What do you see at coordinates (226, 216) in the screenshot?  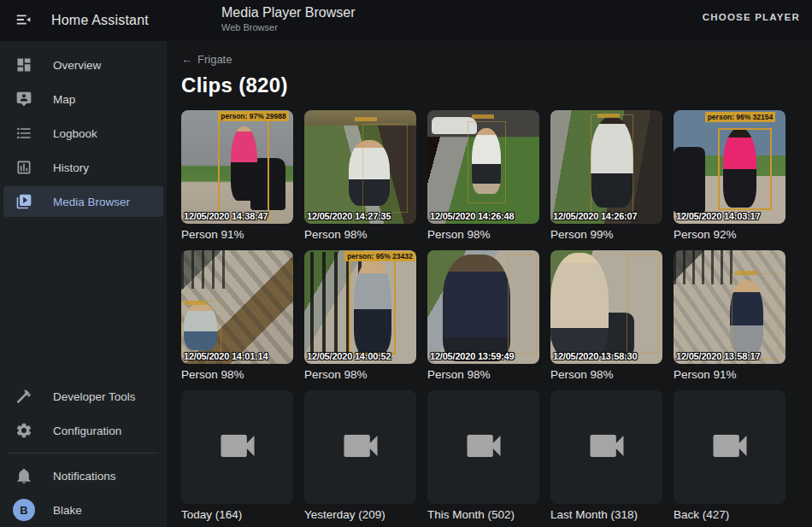 I see `clip-timestamp: 12/05/2020 14:38:47` at bounding box center [226, 216].